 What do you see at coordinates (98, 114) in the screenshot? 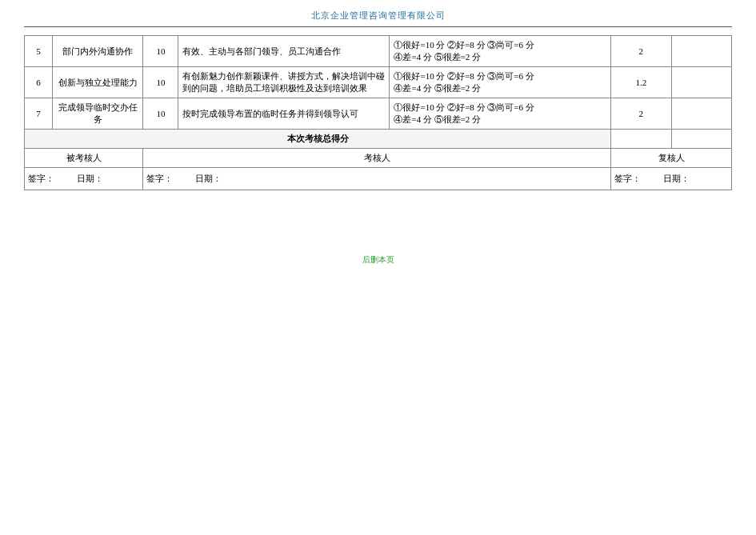
I see `row-name-7: 完成领导临时交办任务` at bounding box center [98, 114].